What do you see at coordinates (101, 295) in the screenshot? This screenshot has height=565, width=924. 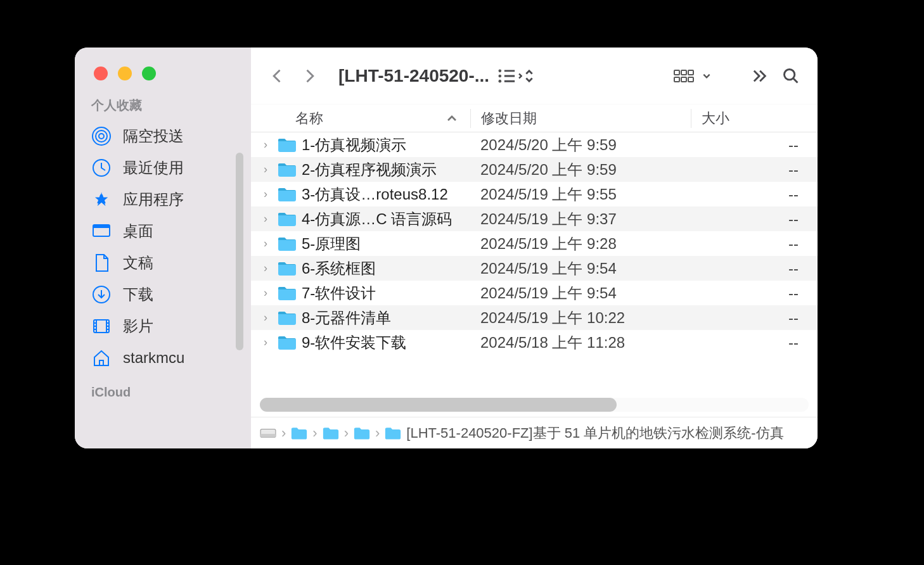 I see `downloads-icon` at bounding box center [101, 295].